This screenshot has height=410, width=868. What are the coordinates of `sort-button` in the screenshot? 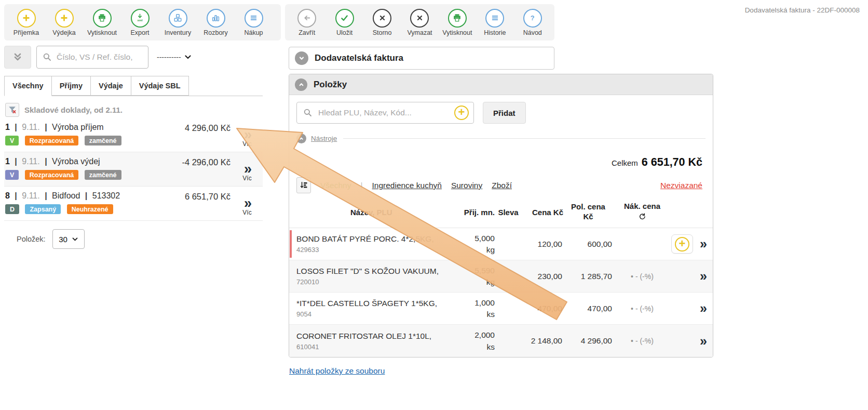 It's located at (304, 185).